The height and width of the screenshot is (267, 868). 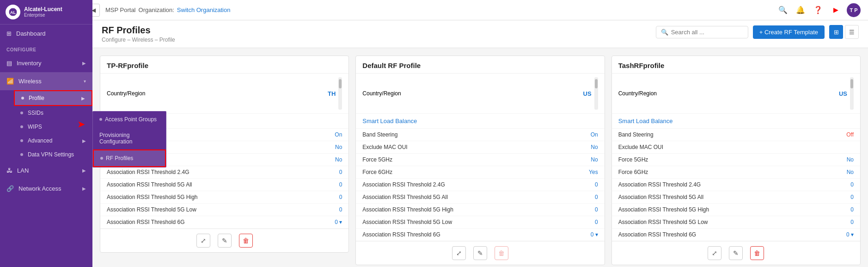 What do you see at coordinates (480, 121) in the screenshot?
I see `smart-load-2: Smart Load Balance` at bounding box center [480, 121].